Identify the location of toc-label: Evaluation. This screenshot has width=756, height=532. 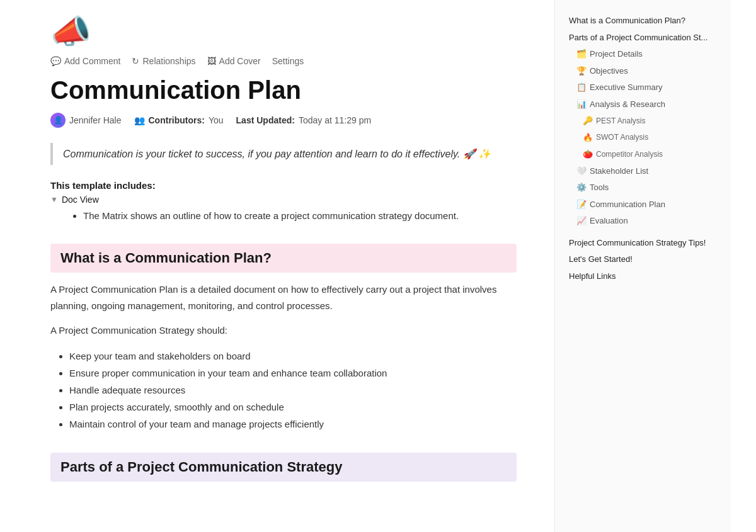
(609, 221).